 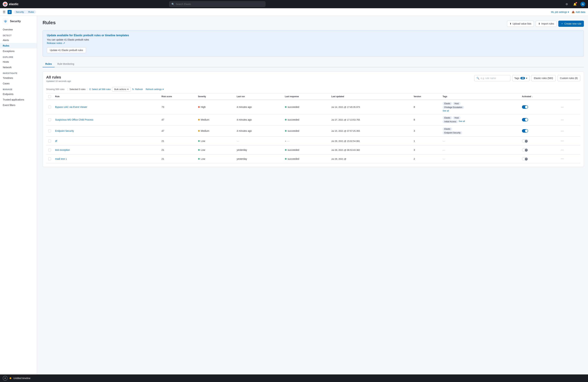 What do you see at coordinates (560, 12) in the screenshot?
I see `ml-job-settings-link: ML job settings ▾` at bounding box center [560, 12].